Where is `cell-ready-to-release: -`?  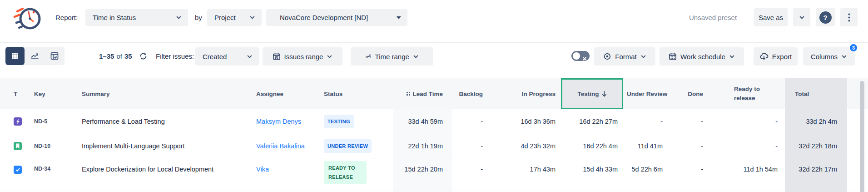
cell-ready-to-release: - is located at coordinates (747, 121).